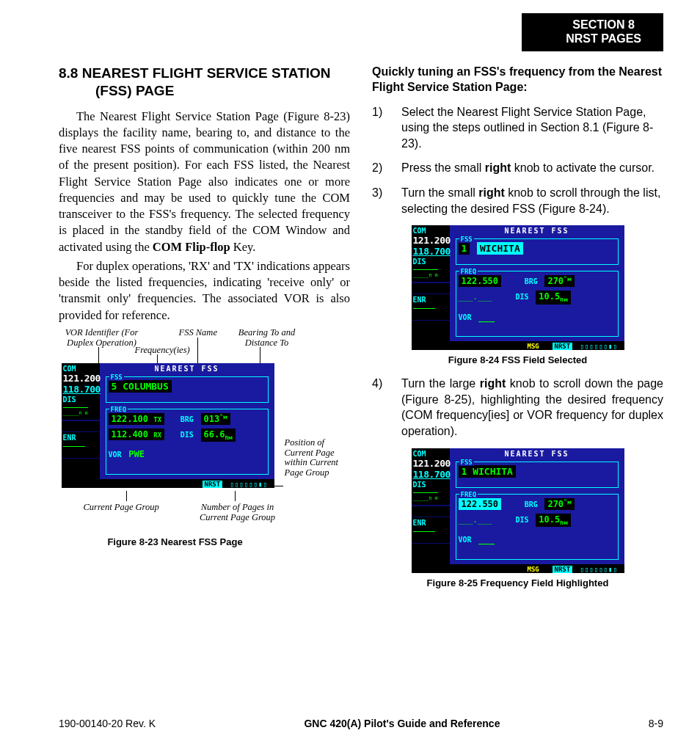 This screenshot has width=700, height=744. What do you see at coordinates (205, 445) in the screenshot?
I see `figure-8-23-wrap: VOR Identifier (For Duplex Operation) FS…` at bounding box center [205, 445].